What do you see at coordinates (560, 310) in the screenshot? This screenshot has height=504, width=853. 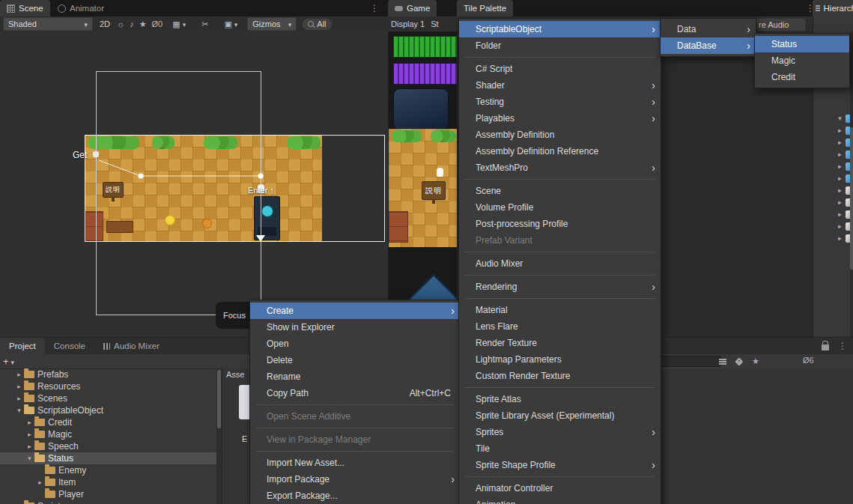 I see `menu-item: Material` at bounding box center [560, 310].